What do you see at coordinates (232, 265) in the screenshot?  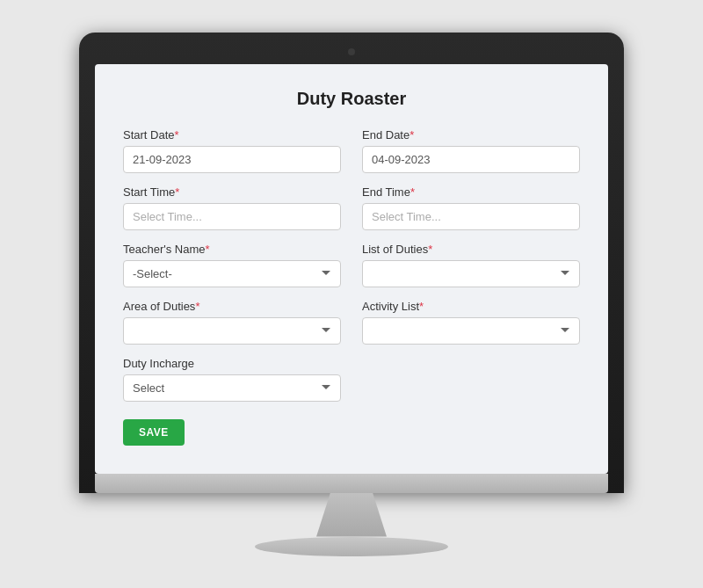 I see `teacher-name-group: Teacher's Name* -Select-` at bounding box center [232, 265].